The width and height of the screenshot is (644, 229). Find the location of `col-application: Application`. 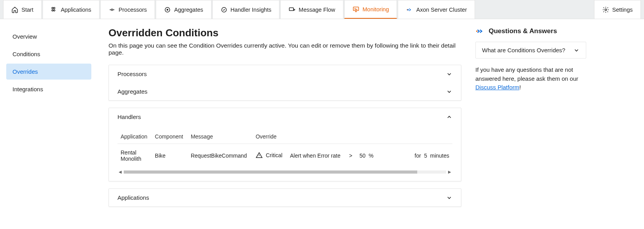

col-application: Application is located at coordinates (135, 137).